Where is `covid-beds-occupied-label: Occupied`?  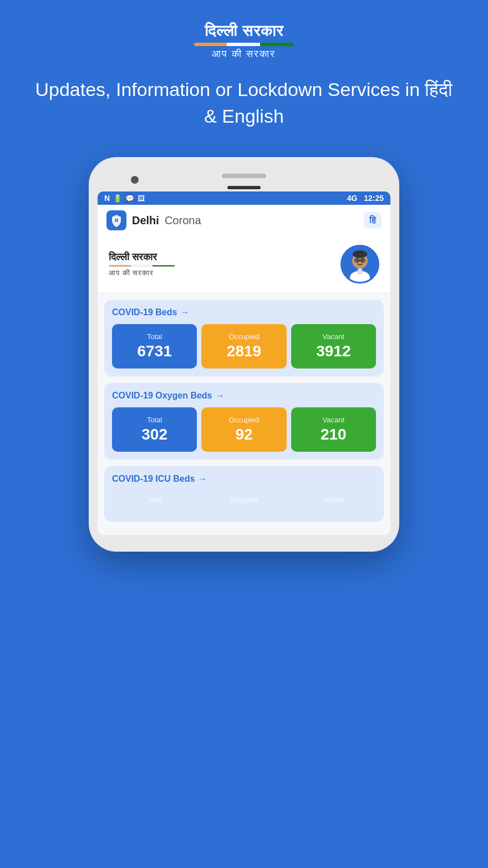
covid-beds-occupied-label: Occupied is located at coordinates (244, 336).